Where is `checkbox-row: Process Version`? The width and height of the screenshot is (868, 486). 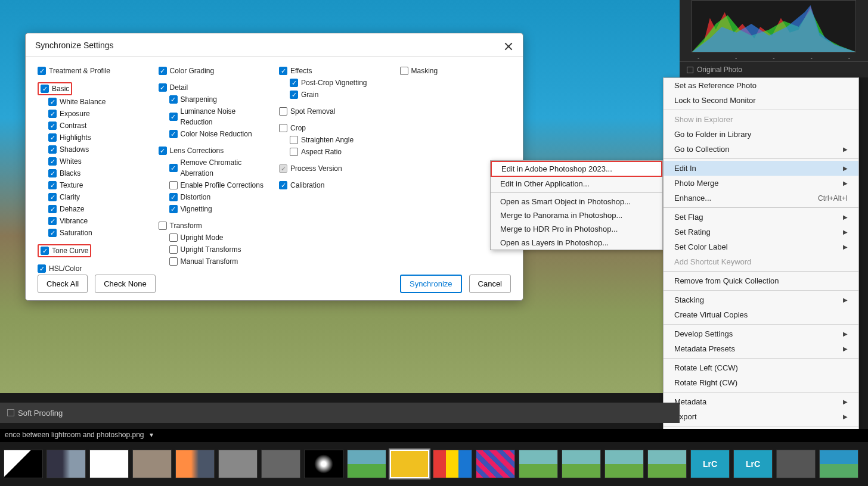 checkbox-row: Process Version is located at coordinates (335, 169).